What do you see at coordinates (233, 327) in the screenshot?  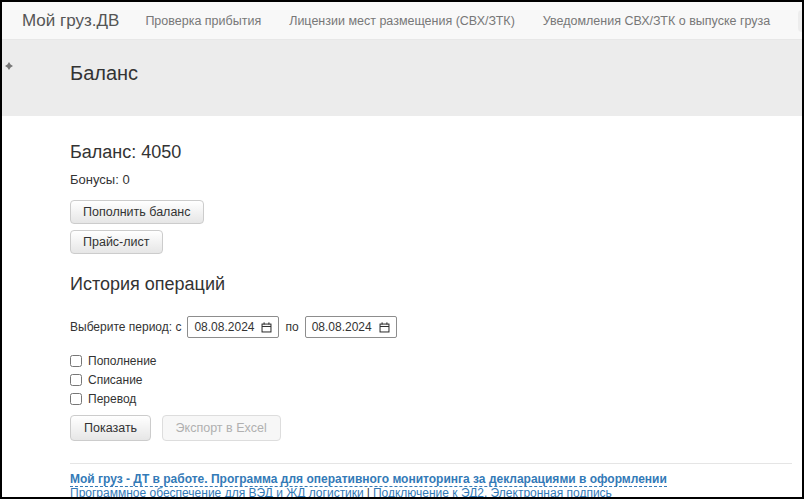 I see `date-from-input: 08.08.2024` at bounding box center [233, 327].